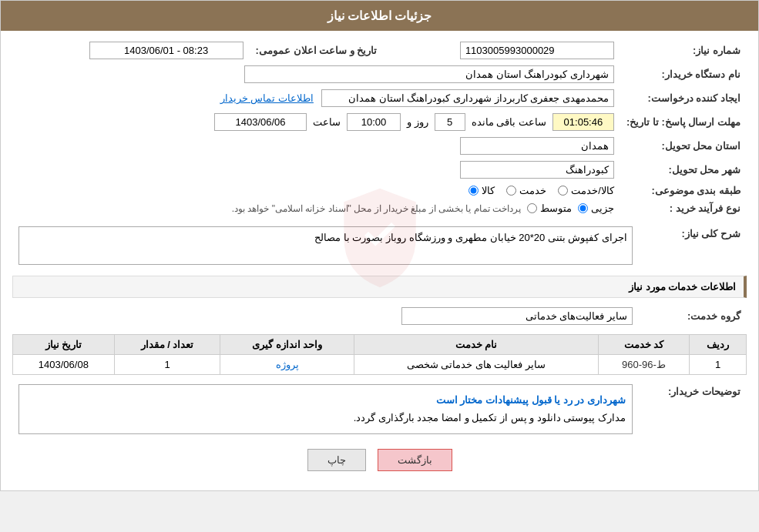 The width and height of the screenshot is (759, 532). I want to click on table-row: 1 ط-96-960 سایر فعالیت های خدماتی شخصی پ…, so click(380, 365).